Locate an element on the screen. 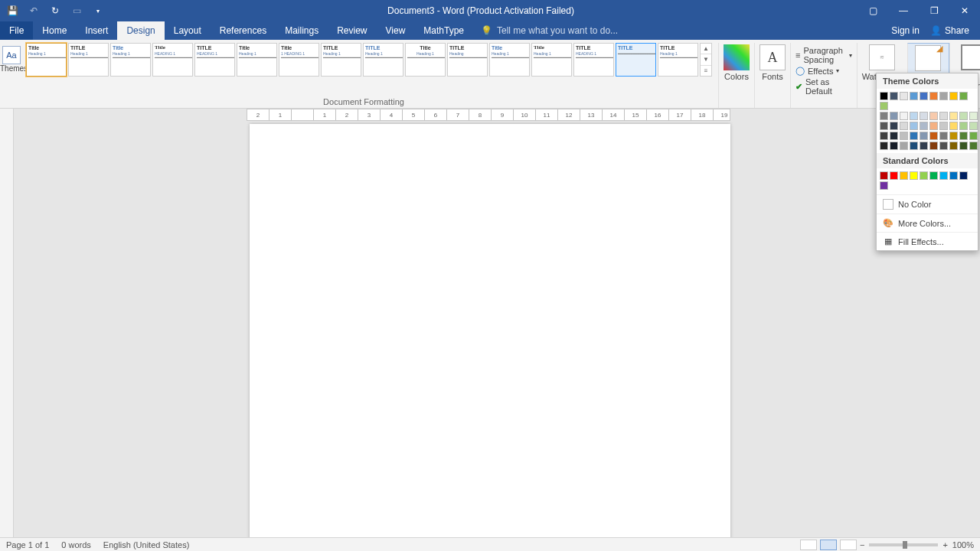 The image size is (980, 551). tab-view: View is located at coordinates (396, 31).